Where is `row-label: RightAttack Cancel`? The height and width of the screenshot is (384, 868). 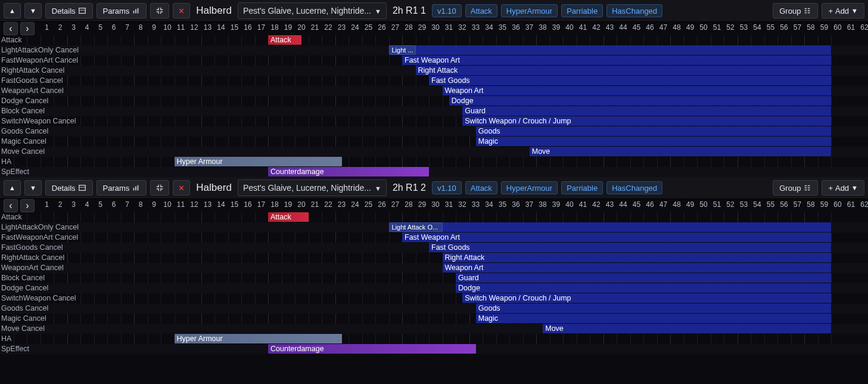
row-label: RightAttack Cancel is located at coordinates (33, 70).